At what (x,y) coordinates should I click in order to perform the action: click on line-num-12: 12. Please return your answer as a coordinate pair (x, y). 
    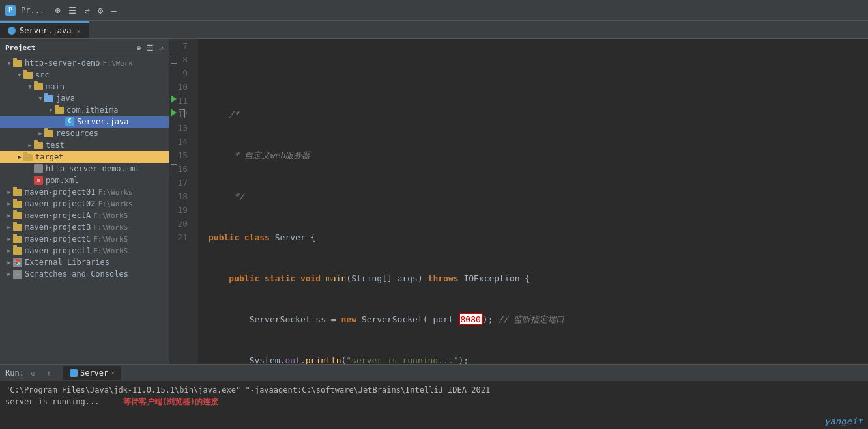
    Looking at the image, I should click on (181, 115).